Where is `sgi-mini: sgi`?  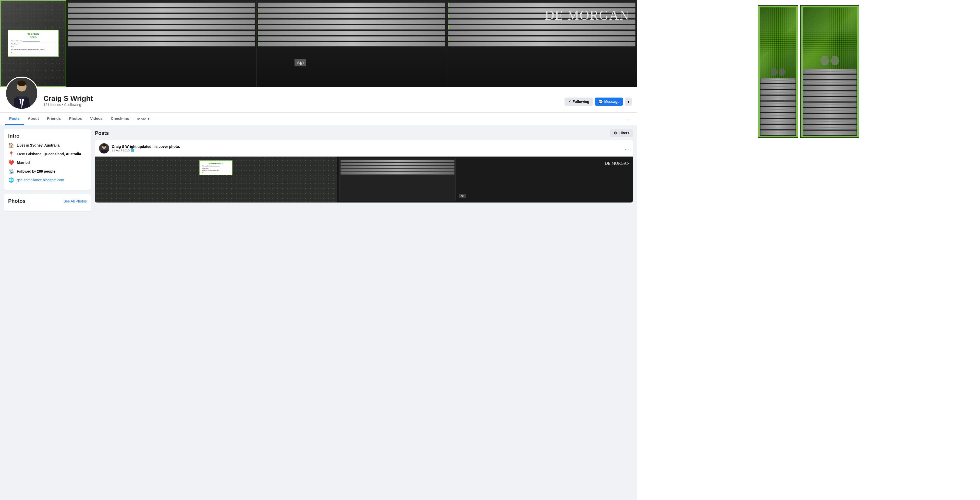
sgi-mini: sgi is located at coordinates (463, 196).